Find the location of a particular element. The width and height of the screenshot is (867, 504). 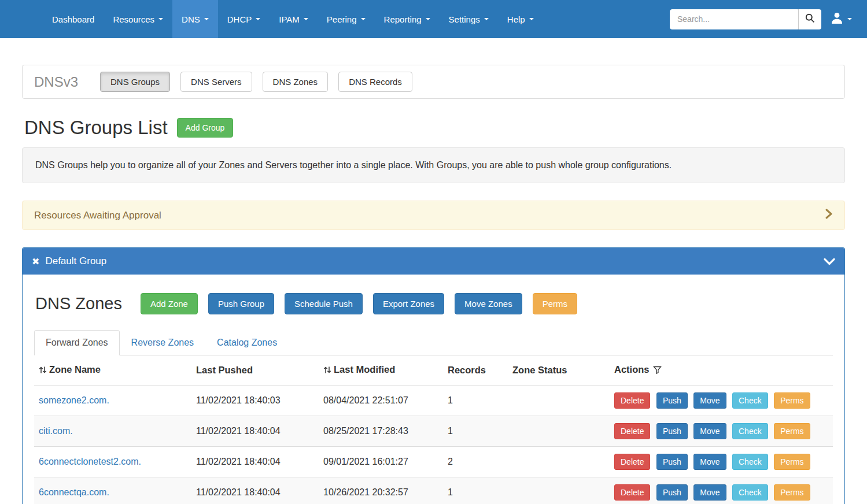

title-row: DNS Groups List Add Group is located at coordinates (434, 128).